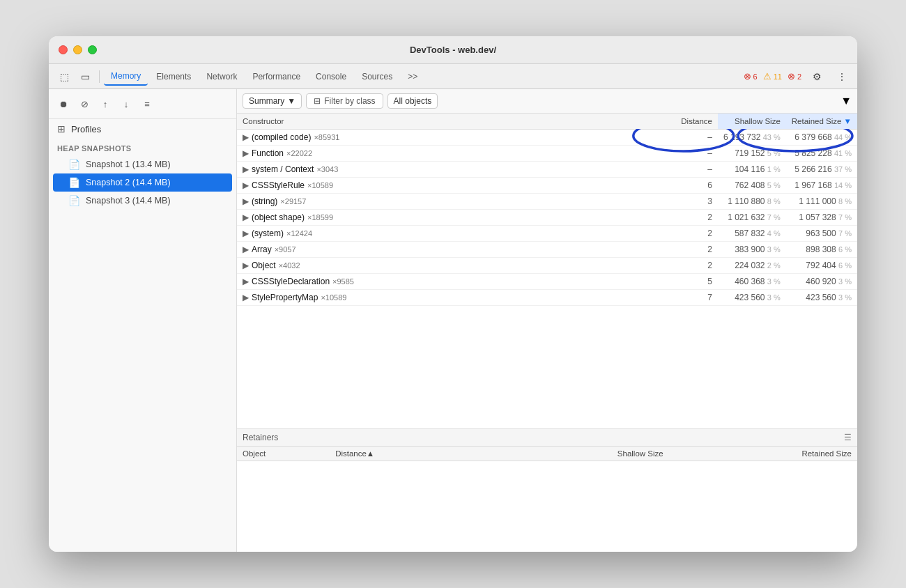 This screenshot has width=906, height=588. What do you see at coordinates (846, 101) in the screenshot?
I see `toolbar-right-space: ▼` at bounding box center [846, 101].